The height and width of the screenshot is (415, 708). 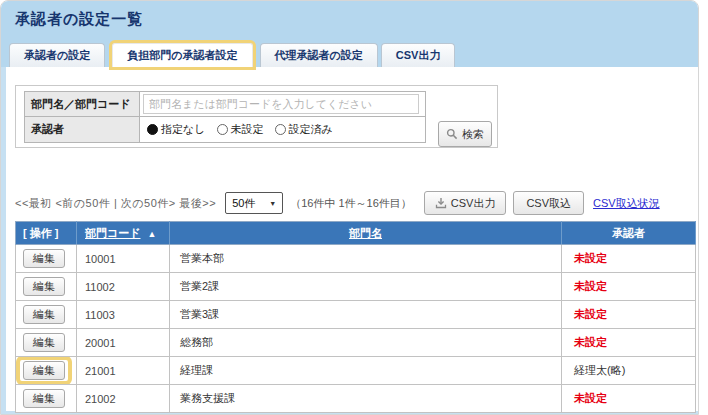 I want to click on result-range: （16件中 1件～16件目）, so click(x=351, y=204).